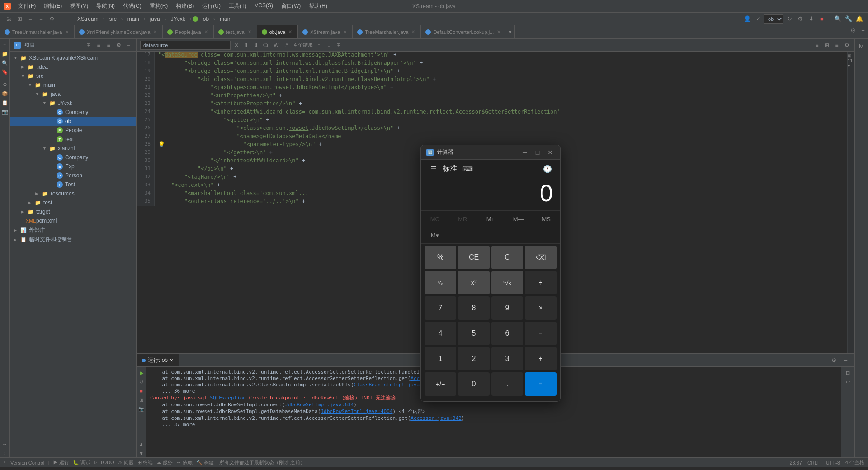 The height and width of the screenshot is (470, 868). Describe the element at coordinates (228, 398) in the screenshot. I see `link-sqlexception: SQLException` at that location.